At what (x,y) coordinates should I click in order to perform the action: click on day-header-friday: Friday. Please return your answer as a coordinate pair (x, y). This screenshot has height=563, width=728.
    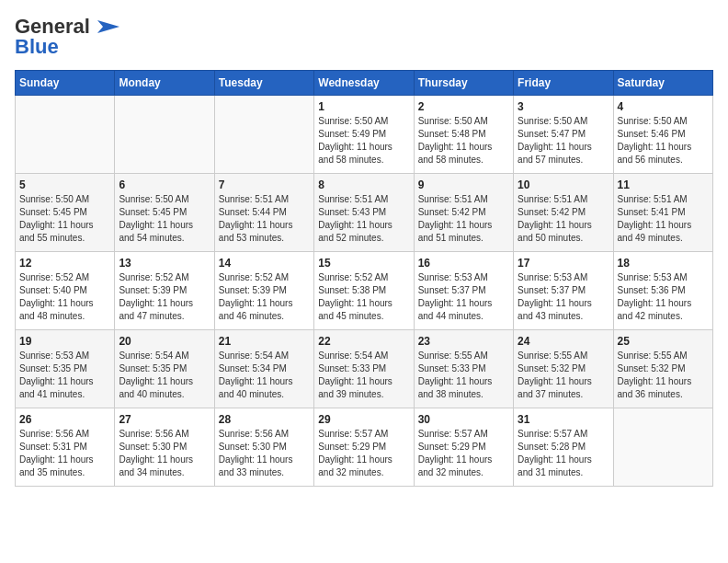
    Looking at the image, I should click on (563, 83).